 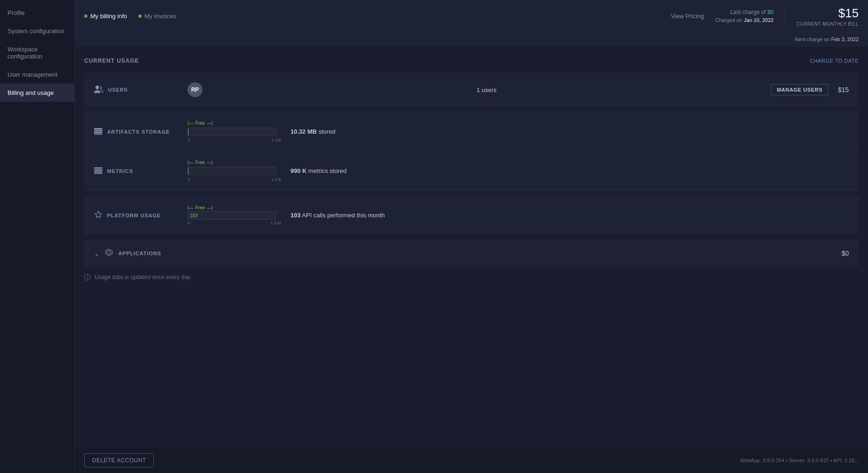 What do you see at coordinates (36, 31) in the screenshot?
I see `sidebar-item-label: System configuration` at bounding box center [36, 31].